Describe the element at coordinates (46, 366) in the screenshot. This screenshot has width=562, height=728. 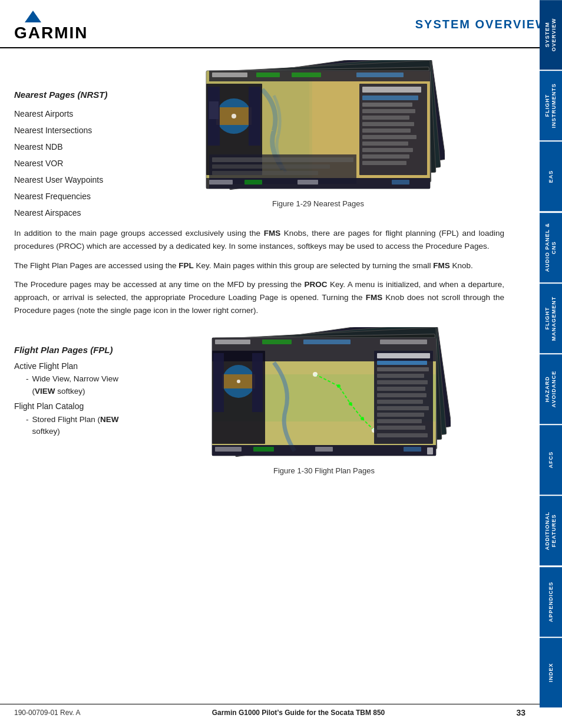
I see `fpl-active-flight-plan: Active Flight Plan` at that location.